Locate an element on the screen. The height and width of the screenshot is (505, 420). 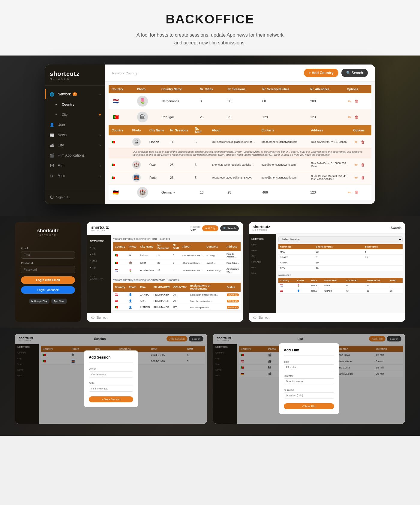
awards-session-select: Select Session is located at coordinates (340, 239).